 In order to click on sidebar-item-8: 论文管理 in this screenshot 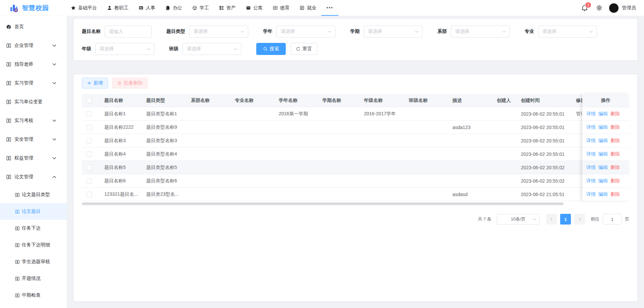, I will do `click(34, 177)`.